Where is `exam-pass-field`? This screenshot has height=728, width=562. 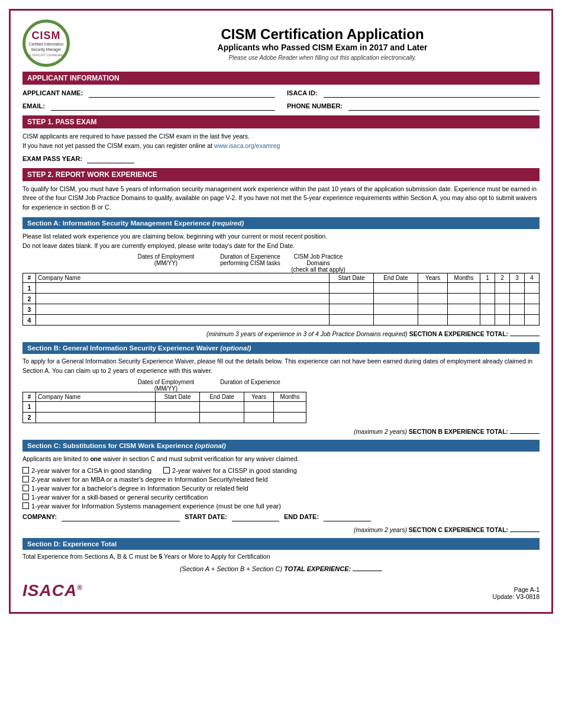
exam-pass-field is located at coordinates (111, 159).